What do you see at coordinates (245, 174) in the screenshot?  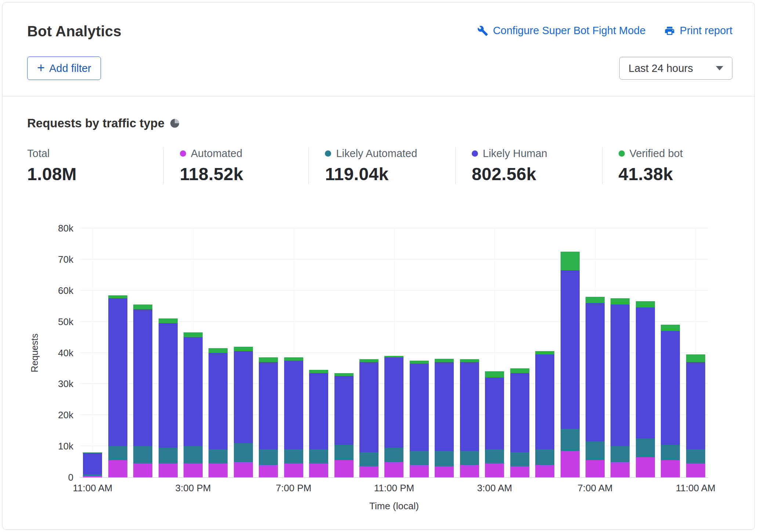 I see `stat-value: 118.52k` at bounding box center [245, 174].